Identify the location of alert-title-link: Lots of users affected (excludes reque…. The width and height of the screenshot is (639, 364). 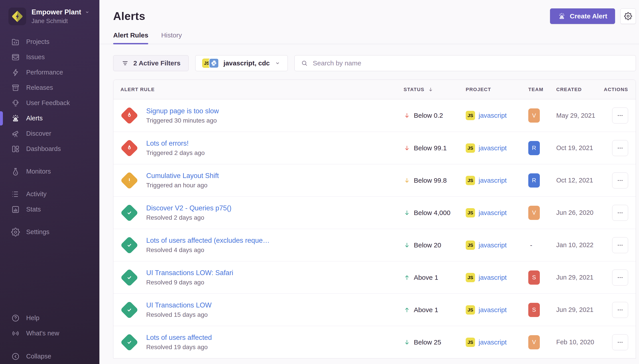
(208, 240).